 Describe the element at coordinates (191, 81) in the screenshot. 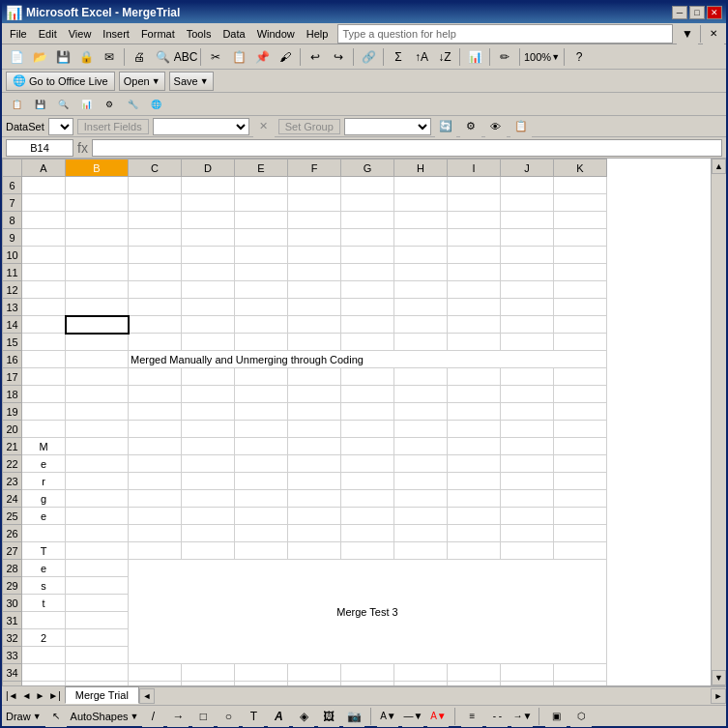

I see `save-button: Save ▼` at that location.